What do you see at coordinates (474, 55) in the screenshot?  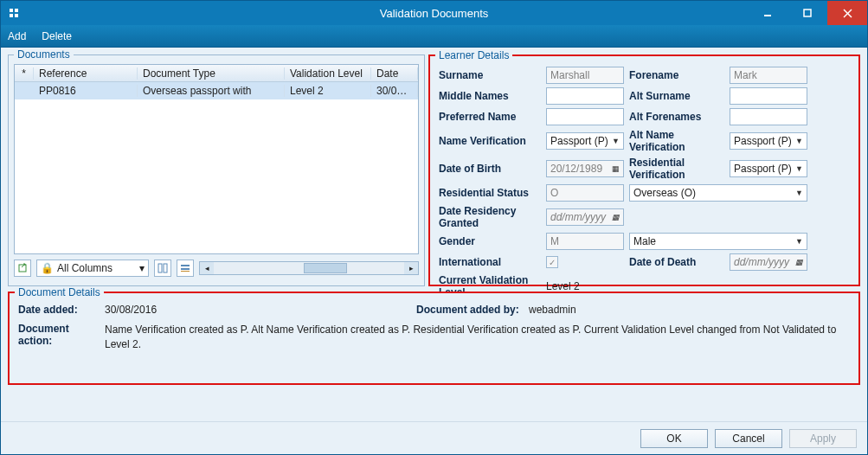 I see `learner-legend: Learner Details` at bounding box center [474, 55].